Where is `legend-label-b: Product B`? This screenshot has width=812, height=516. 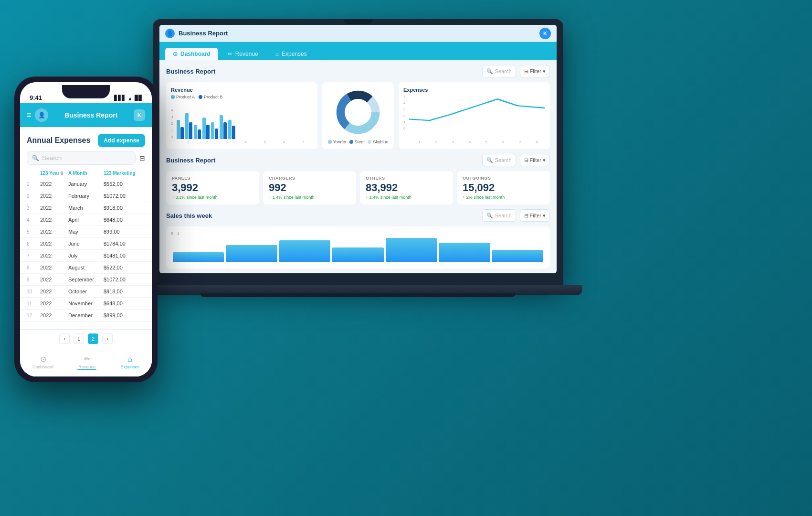 legend-label-b: Product B is located at coordinates (213, 97).